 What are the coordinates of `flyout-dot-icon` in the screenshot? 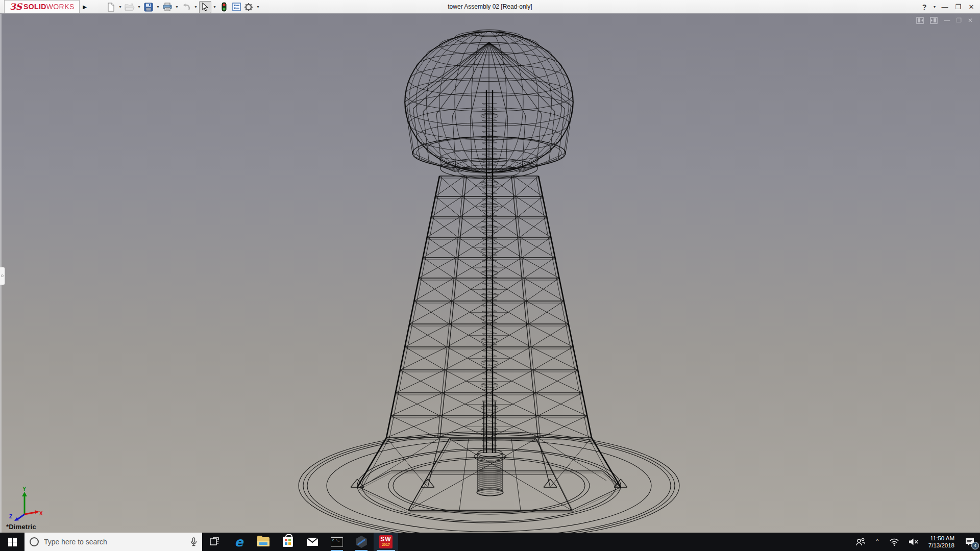 It's located at (2, 276).